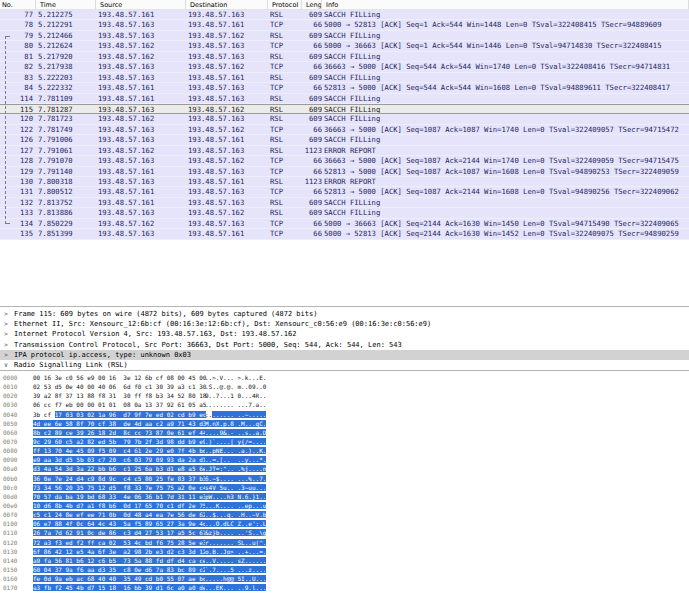 The width and height of the screenshot is (689, 600). Describe the element at coordinates (344, 109) in the screenshot. I see `packet-row: 1157.781287193.48.57.163193.48.57.162RSL…` at that location.